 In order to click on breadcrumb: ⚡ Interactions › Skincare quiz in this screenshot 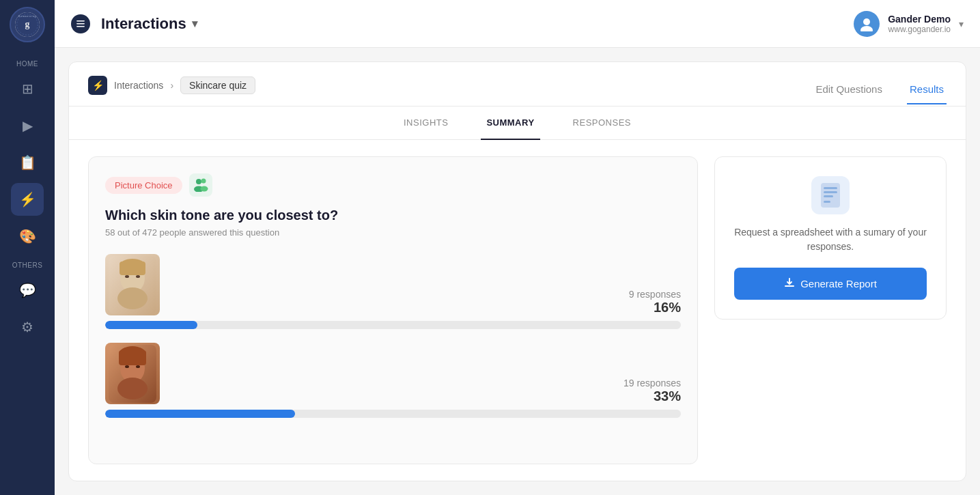, I will do `click(172, 85)`.